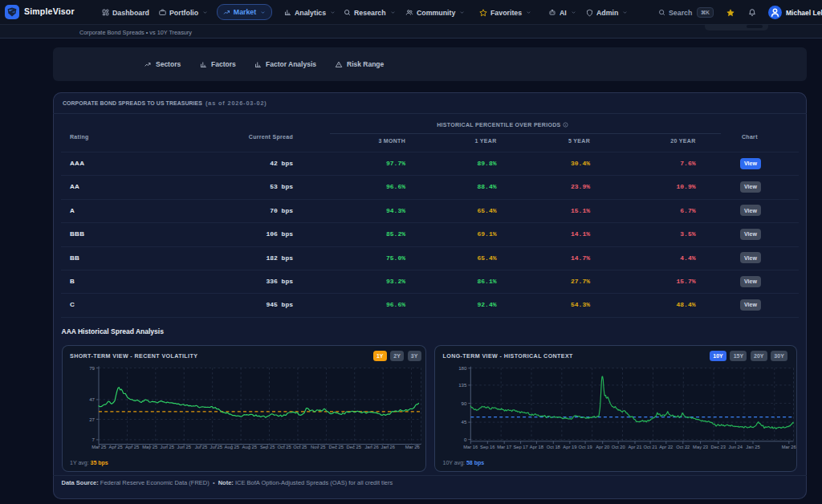  Describe the element at coordinates (634, 446) in the screenshot. I see `svg-text: Apr 21` at that location.